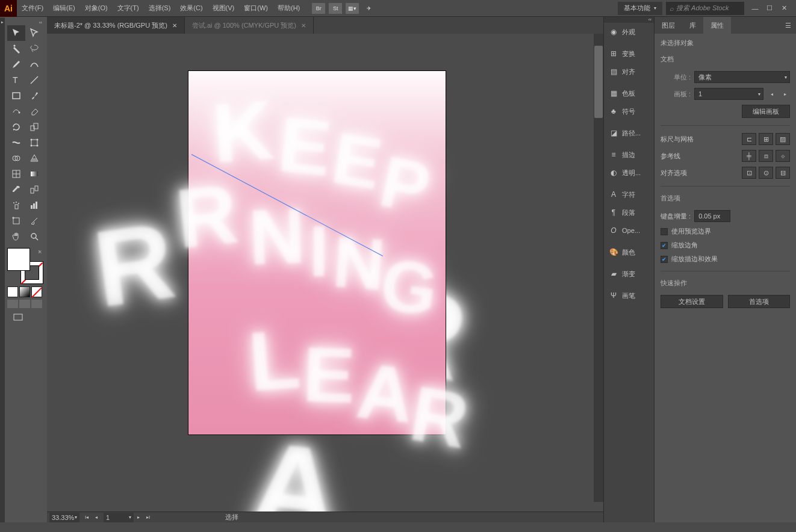 The image size is (796, 532). Describe the element at coordinates (16, 237) in the screenshot. I see `hand-tool` at that location.